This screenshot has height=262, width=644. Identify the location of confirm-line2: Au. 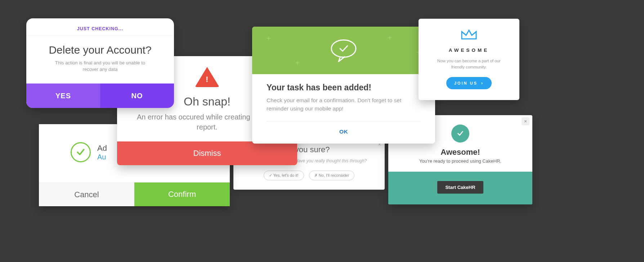
(102, 157).